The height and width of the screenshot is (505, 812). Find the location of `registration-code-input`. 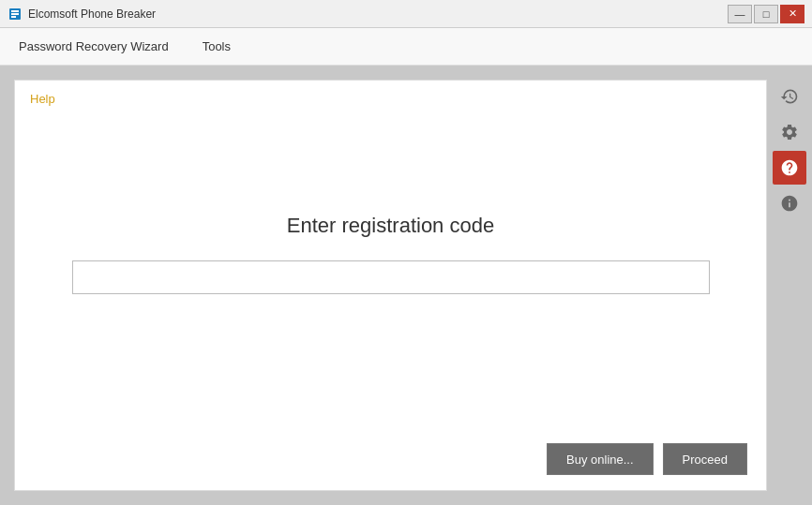

registration-code-input is located at coordinates (391, 277).